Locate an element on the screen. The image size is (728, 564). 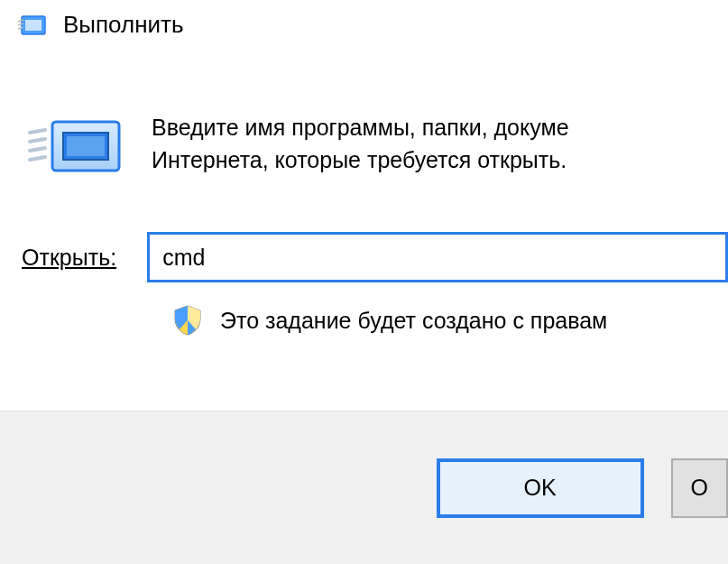
ok-button-label: OK is located at coordinates (539, 487).